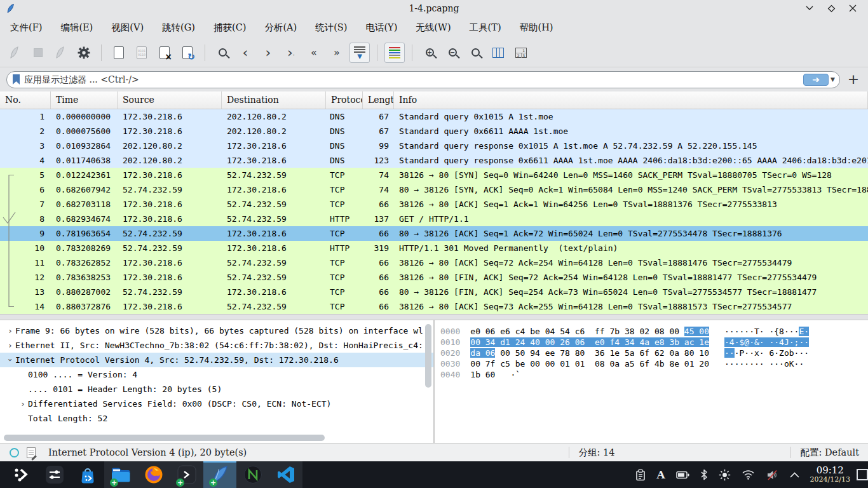  Describe the element at coordinates (661, 475) in the screenshot. I see `input-method-icon: A` at that location.